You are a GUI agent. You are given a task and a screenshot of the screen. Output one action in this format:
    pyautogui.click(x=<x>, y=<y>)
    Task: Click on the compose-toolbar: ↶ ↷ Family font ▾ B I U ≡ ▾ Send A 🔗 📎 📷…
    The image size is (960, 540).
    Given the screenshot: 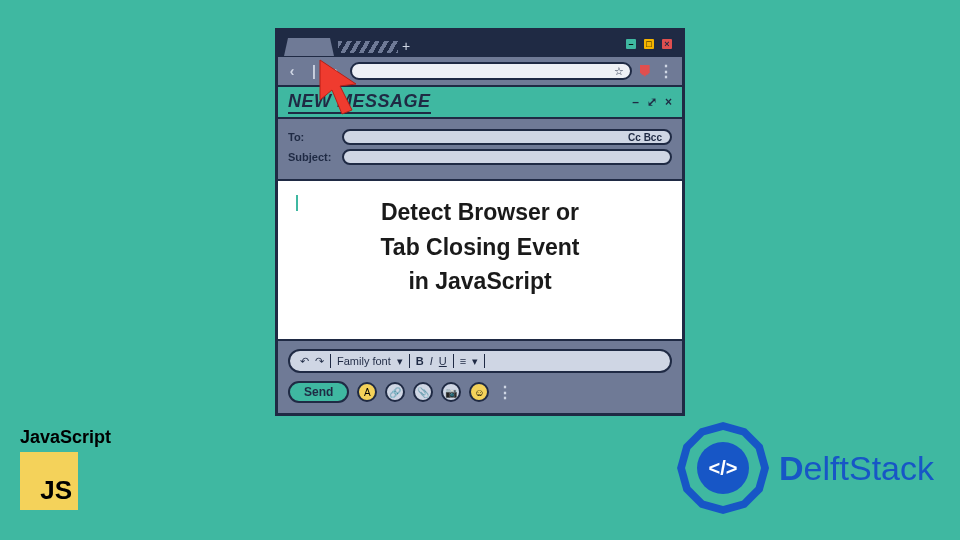 What is the action you would take?
    pyautogui.click(x=480, y=377)
    